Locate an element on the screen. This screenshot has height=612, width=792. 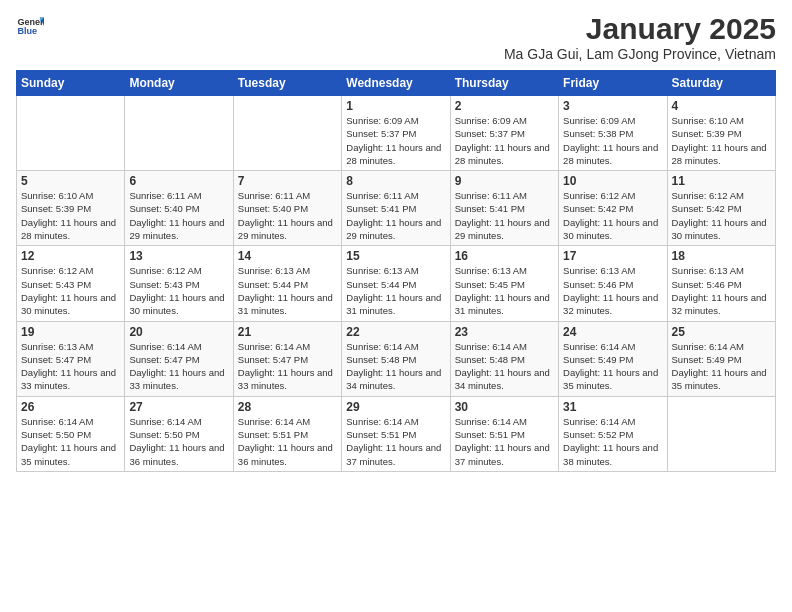
header-thursday: Thursday is located at coordinates (504, 84).